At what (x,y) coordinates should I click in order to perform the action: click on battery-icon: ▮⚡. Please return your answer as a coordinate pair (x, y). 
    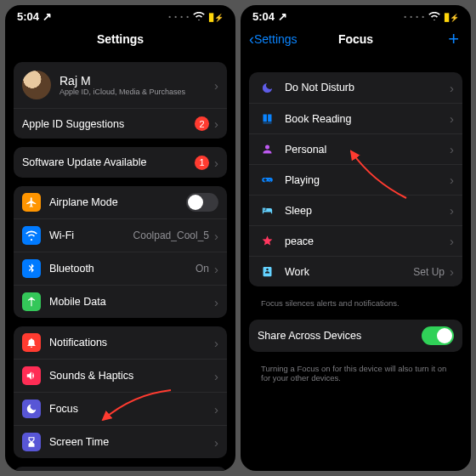
    Looking at the image, I should click on (451, 17).